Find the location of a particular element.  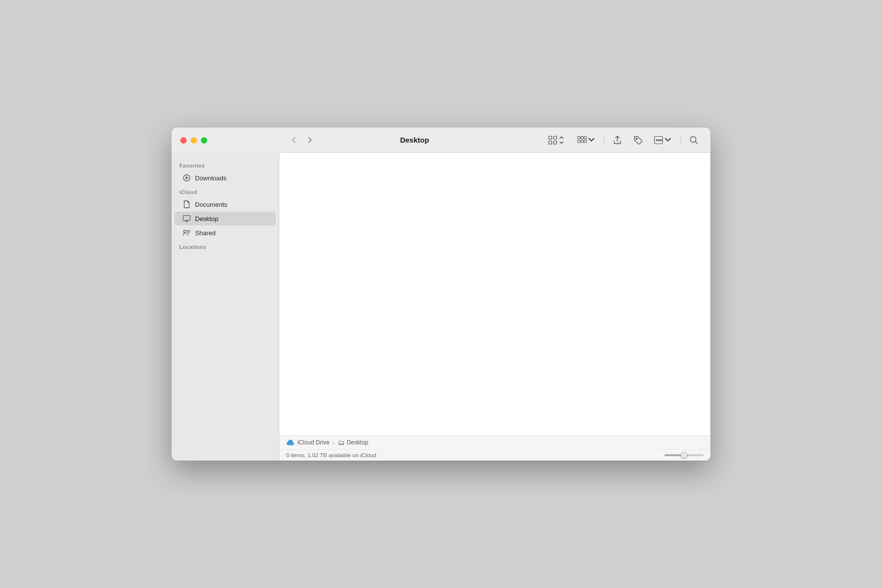

sidebar-titlebar is located at coordinates (225, 140).